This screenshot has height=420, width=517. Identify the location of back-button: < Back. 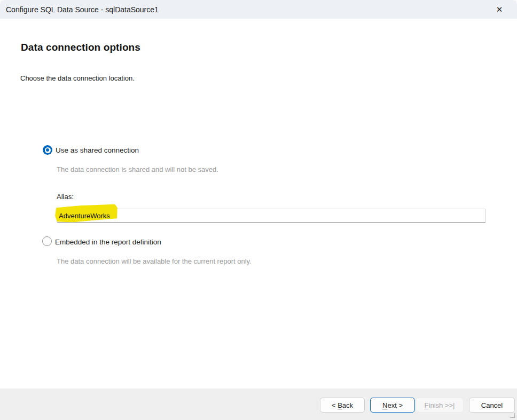
(342, 405).